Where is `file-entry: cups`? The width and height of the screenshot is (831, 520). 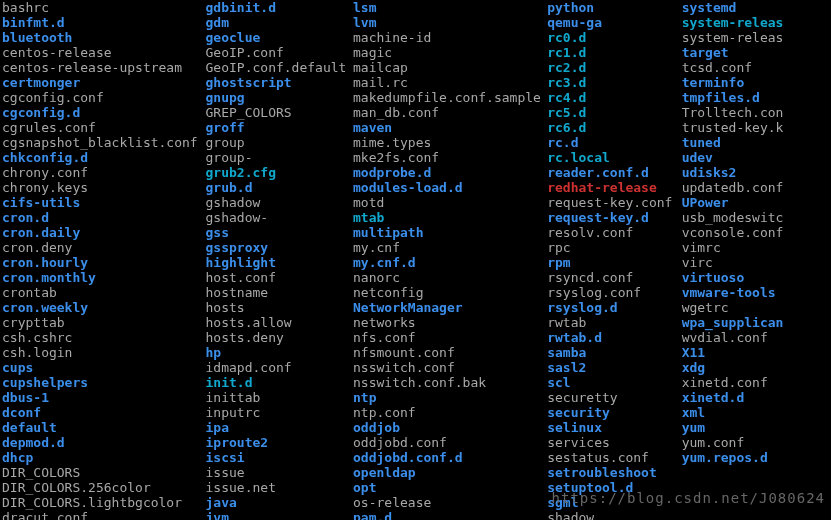
file-entry: cups is located at coordinates (104, 368).